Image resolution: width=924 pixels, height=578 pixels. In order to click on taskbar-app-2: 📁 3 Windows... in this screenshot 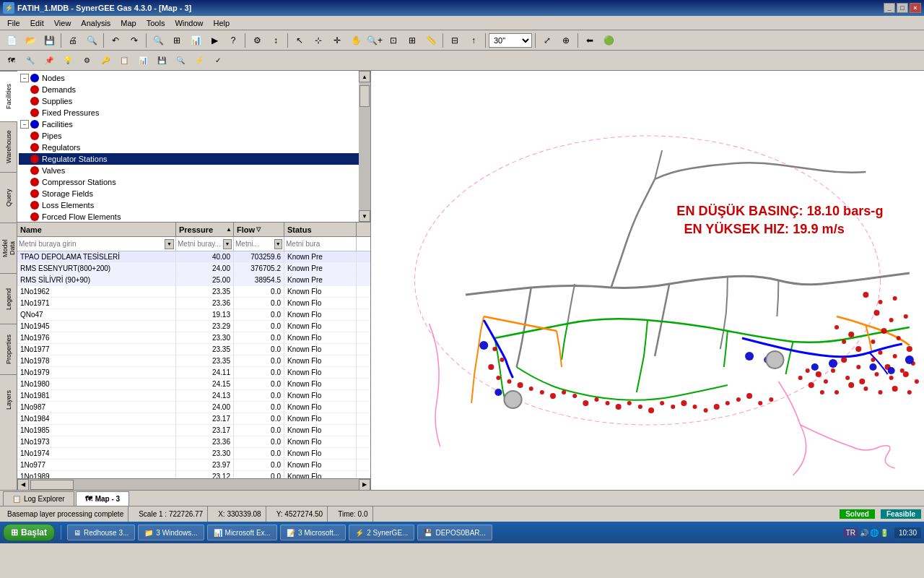, I will do `click(170, 532)`.